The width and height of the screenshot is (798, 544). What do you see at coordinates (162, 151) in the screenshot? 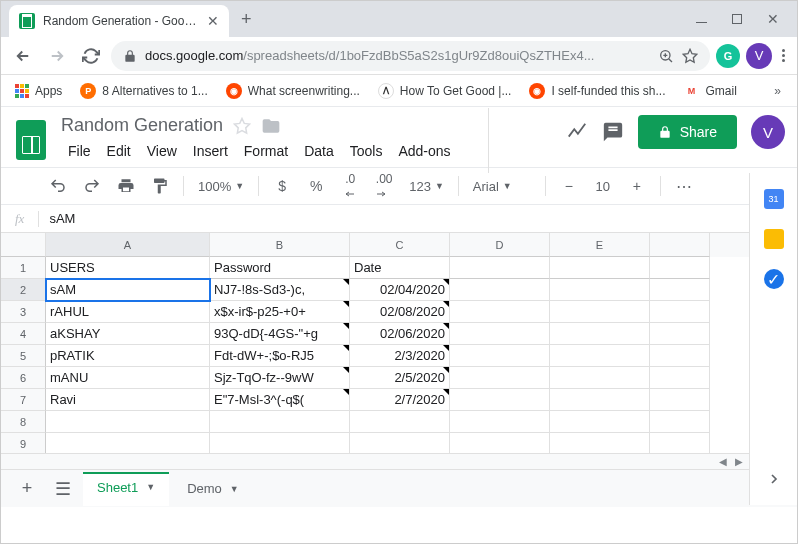
I see `menu-view: View` at bounding box center [162, 151].